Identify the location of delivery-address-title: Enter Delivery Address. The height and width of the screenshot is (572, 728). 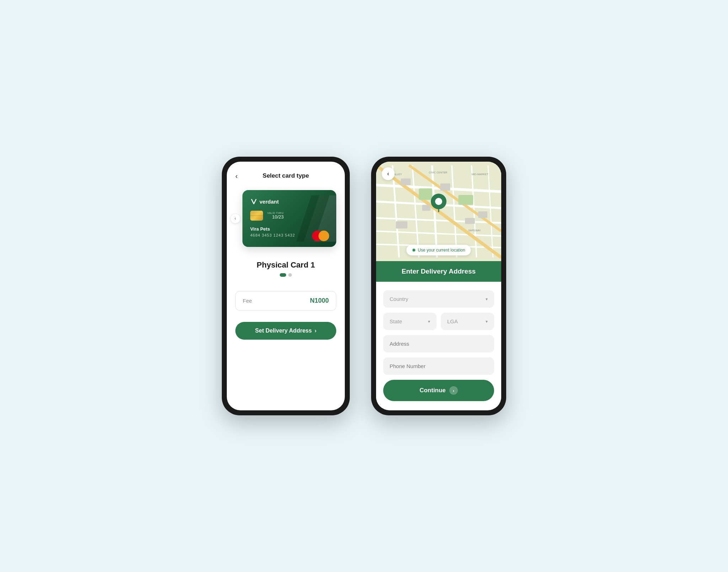
(439, 271).